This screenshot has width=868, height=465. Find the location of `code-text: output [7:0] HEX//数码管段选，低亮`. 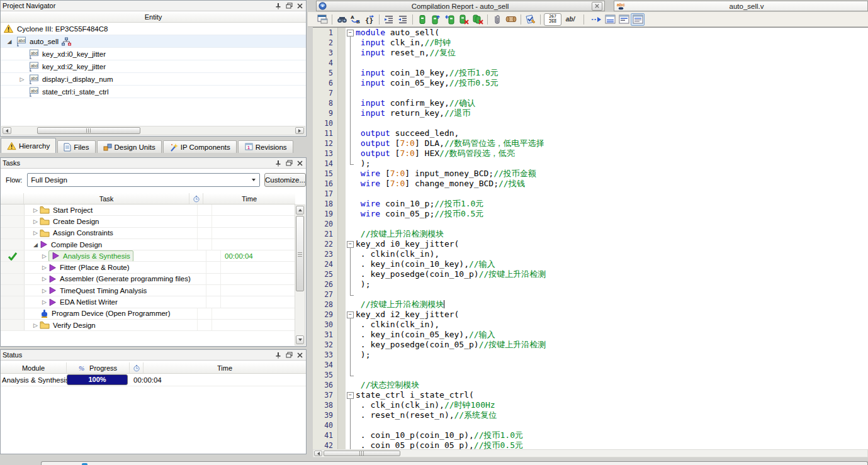

code-text: output [7:0] HEX//数码管段选，低亮 is located at coordinates (436, 154).